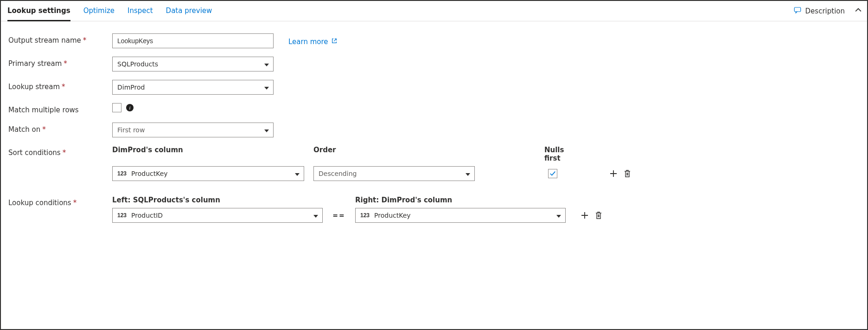 The height and width of the screenshot is (330, 868). I want to click on row-lookup-stream: Lookup stream* DimProd, so click(434, 87).